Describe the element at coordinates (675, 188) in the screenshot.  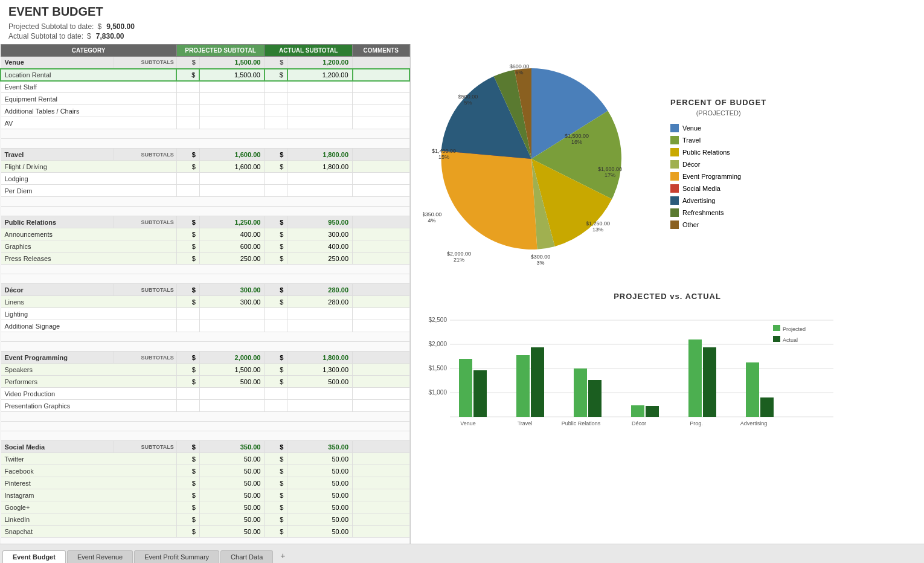
I see `sm-color` at that location.